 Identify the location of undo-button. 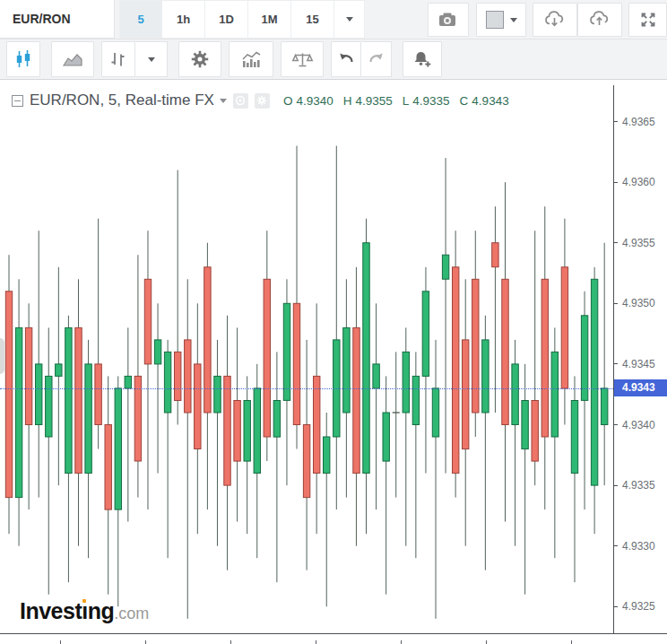
(346, 59).